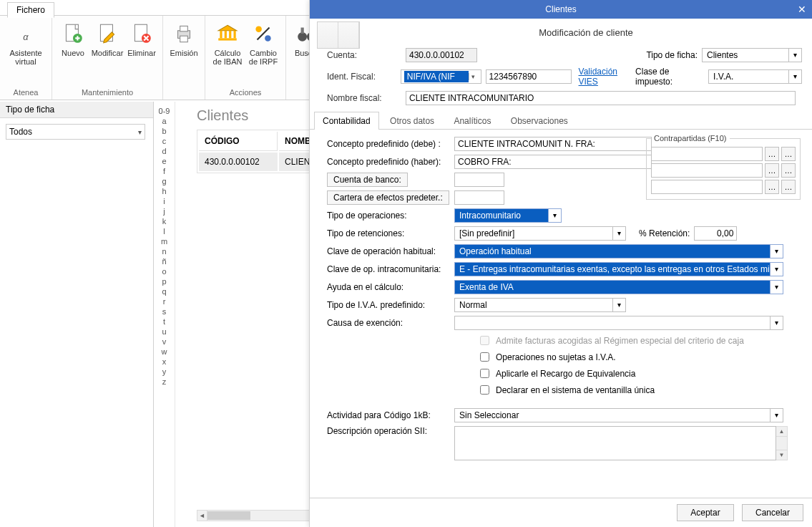 Image resolution: width=812 pixels, height=527 pixels. What do you see at coordinates (601, 98) in the screenshot?
I see `nombre-fiscal-field` at bounding box center [601, 98].